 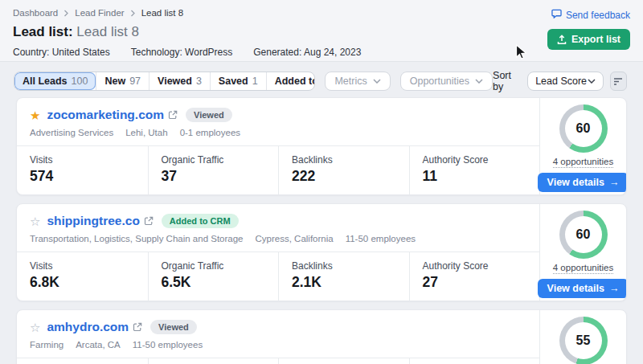 What do you see at coordinates (598, 15) in the screenshot?
I see `send-feedback-label: Send feedback` at bounding box center [598, 15].